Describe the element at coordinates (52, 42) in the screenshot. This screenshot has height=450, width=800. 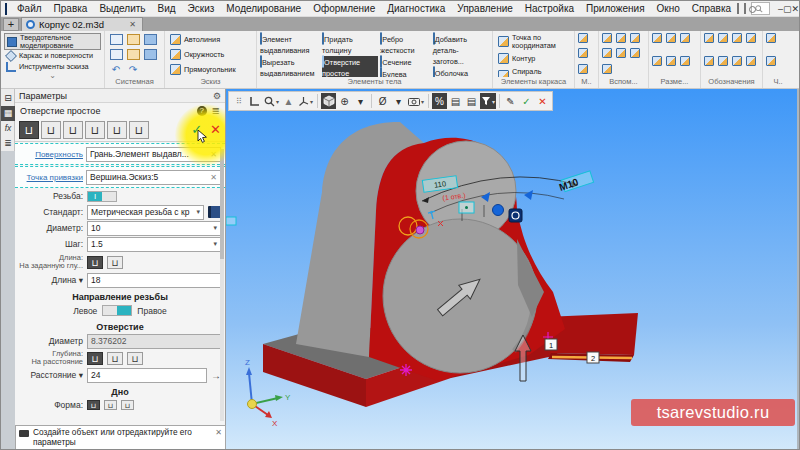
I see `mode-solid-modeling: Твердотельное моделирование` at that location.